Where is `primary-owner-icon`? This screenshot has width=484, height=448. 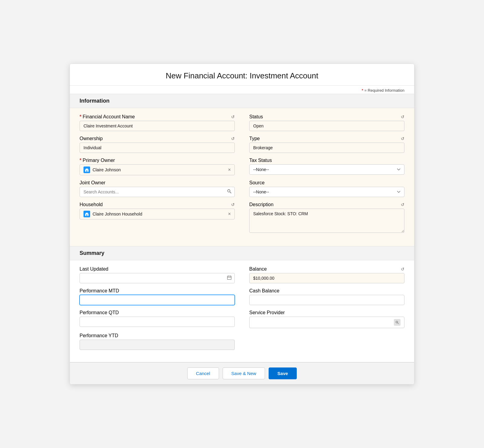
primary-owner-icon is located at coordinates (87, 170).